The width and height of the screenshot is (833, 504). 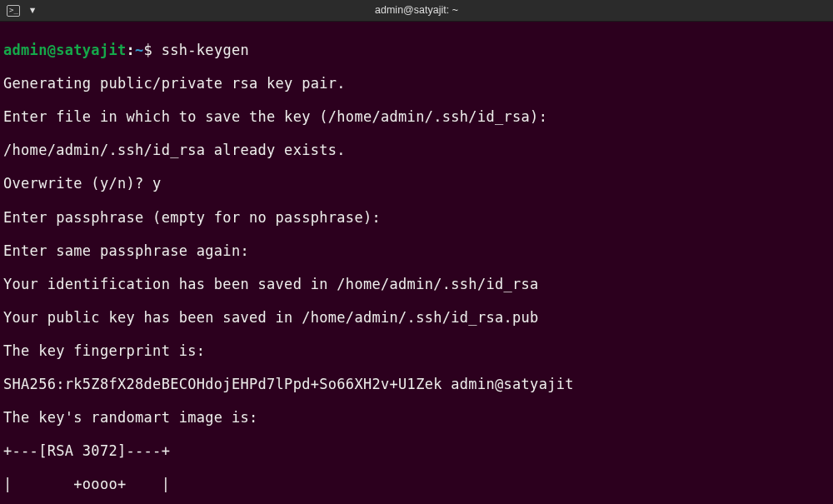 I want to click on output-line: Enter same passphrase again:, so click(x=416, y=251).